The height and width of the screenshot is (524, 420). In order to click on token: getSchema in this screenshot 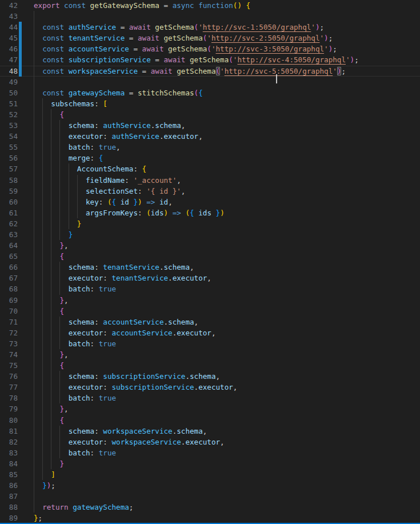, I will do `click(187, 49)`.